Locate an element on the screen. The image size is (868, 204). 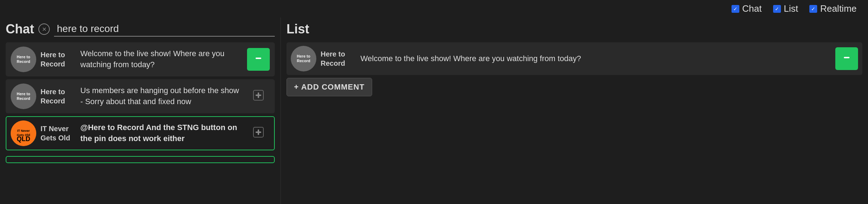
message-text-1: Welcome to the live show! Where are you … is located at coordinates (161, 59).